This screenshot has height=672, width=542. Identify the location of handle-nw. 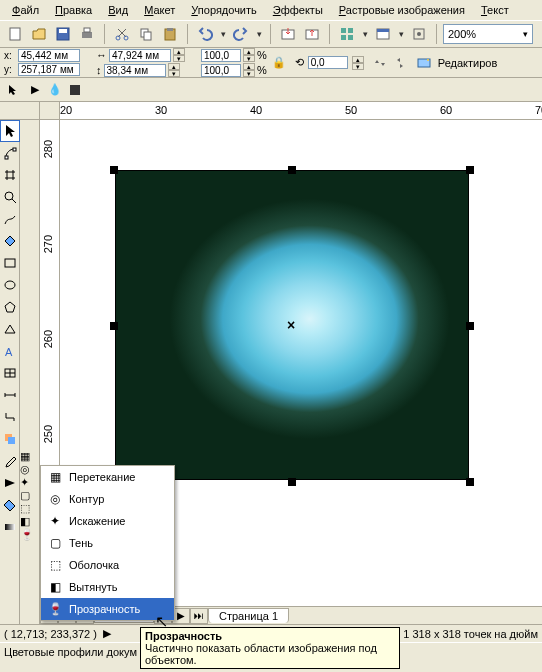
(114, 170).